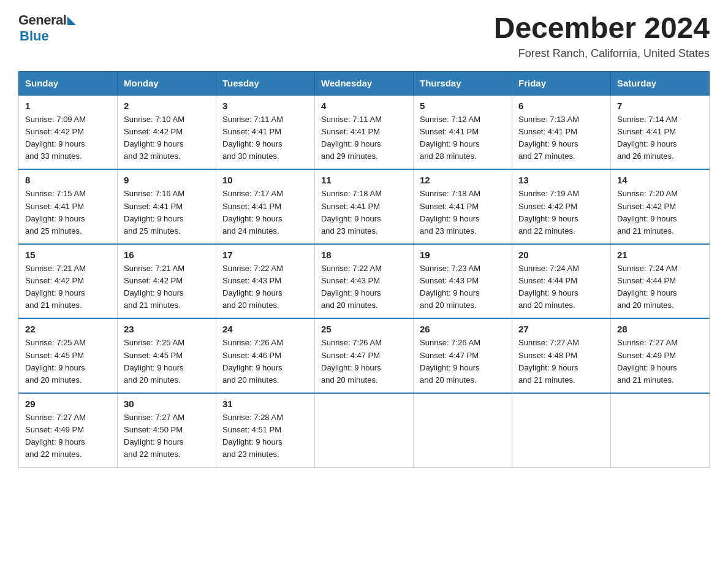 The width and height of the screenshot is (728, 563). What do you see at coordinates (69, 207) in the screenshot?
I see `table-row: 8 Sunrise: 7:15 AMSunset: 4:41 PMDayligh…` at bounding box center [69, 207].